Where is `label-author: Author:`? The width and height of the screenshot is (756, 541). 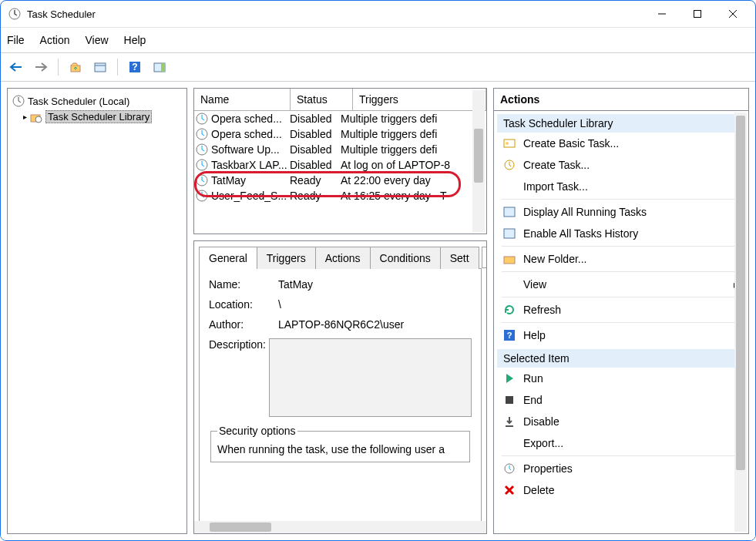 label-author: Author: is located at coordinates (244, 324).